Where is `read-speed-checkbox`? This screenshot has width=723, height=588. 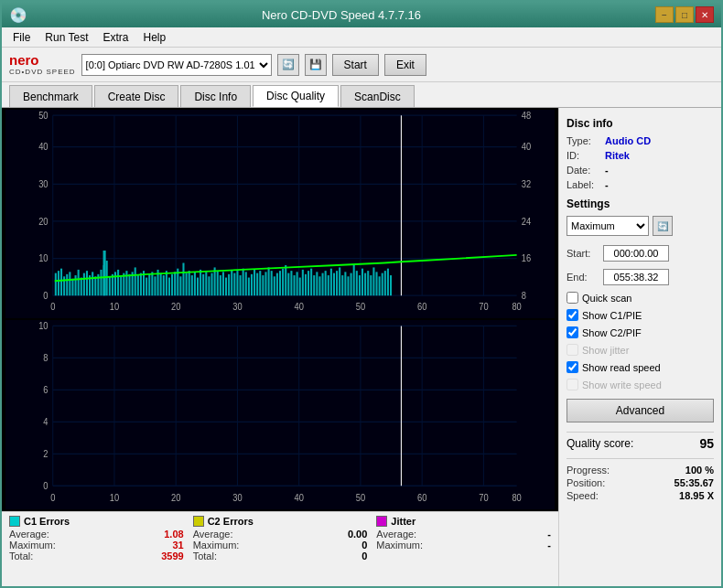
read-speed-checkbox is located at coordinates (573, 368).